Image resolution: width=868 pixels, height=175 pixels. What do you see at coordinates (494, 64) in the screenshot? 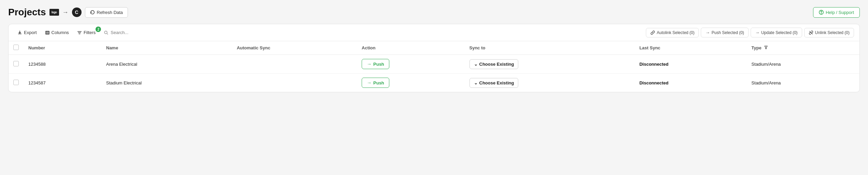
I see `choose-existing-button-0: ⌄ Choose Existing` at bounding box center [494, 64].